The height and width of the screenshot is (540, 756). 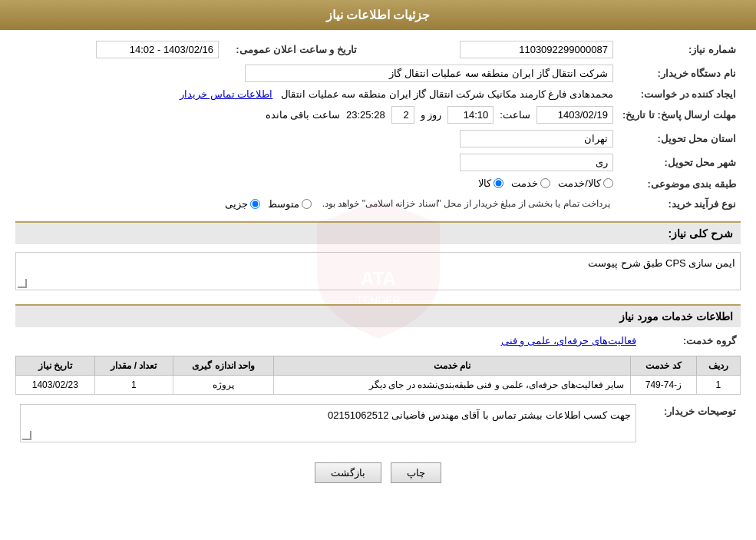 I want to click on province-value: تهران, so click(x=536, y=138).